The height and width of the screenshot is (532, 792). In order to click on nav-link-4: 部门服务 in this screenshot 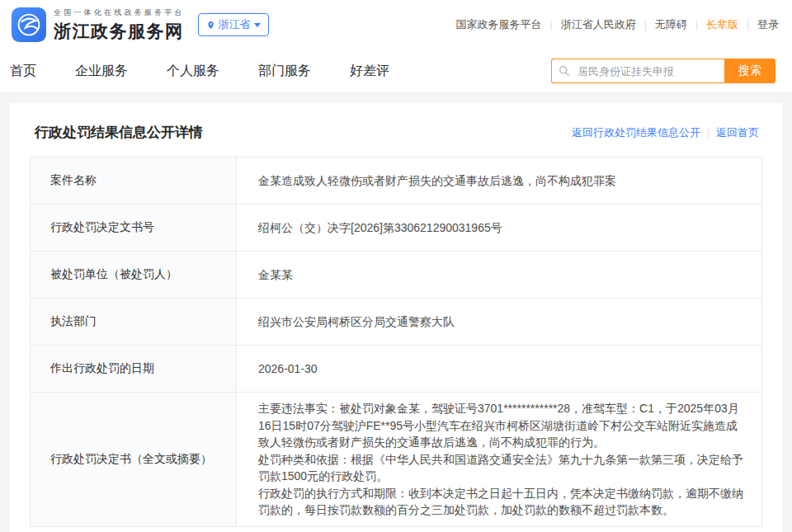, I will do `click(285, 71)`.